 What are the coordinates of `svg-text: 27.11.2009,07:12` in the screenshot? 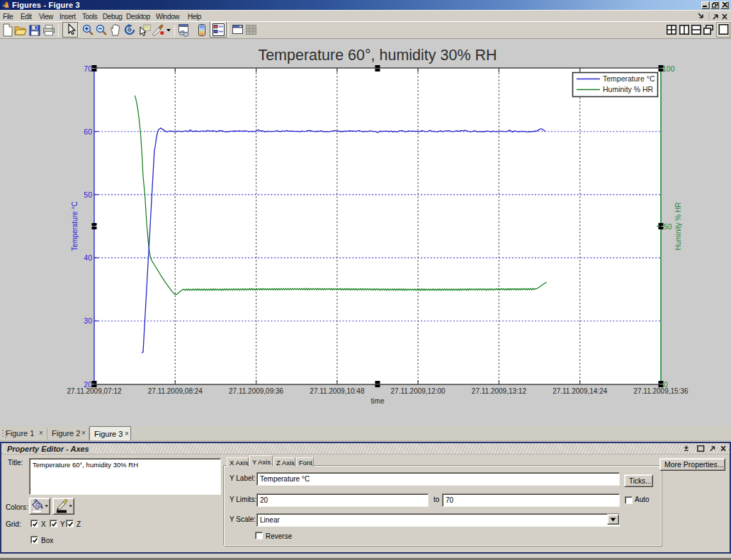 It's located at (94, 391).